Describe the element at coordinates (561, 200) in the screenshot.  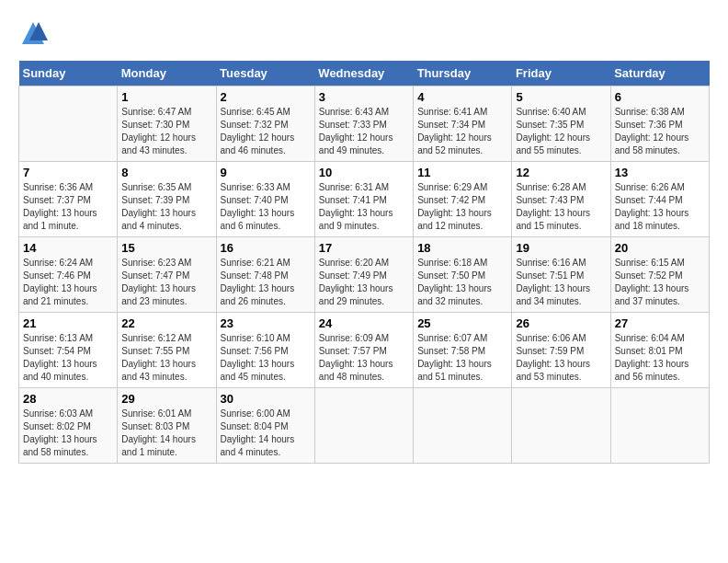
I see `calendar-cell: 12Sunrise: 6:28 AM Sunset: 7:43 PM Dayli…` at that location.